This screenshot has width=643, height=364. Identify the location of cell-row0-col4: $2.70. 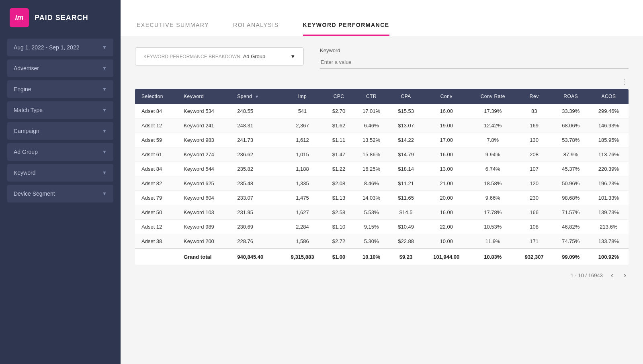
(339, 111).